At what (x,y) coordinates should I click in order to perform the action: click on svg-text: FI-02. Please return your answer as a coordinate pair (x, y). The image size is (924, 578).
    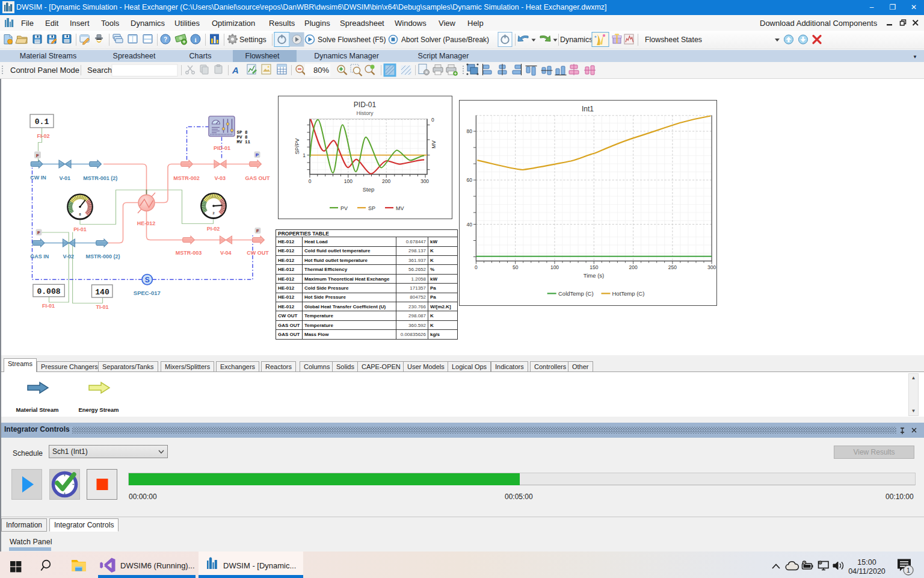
    Looking at the image, I should click on (43, 136).